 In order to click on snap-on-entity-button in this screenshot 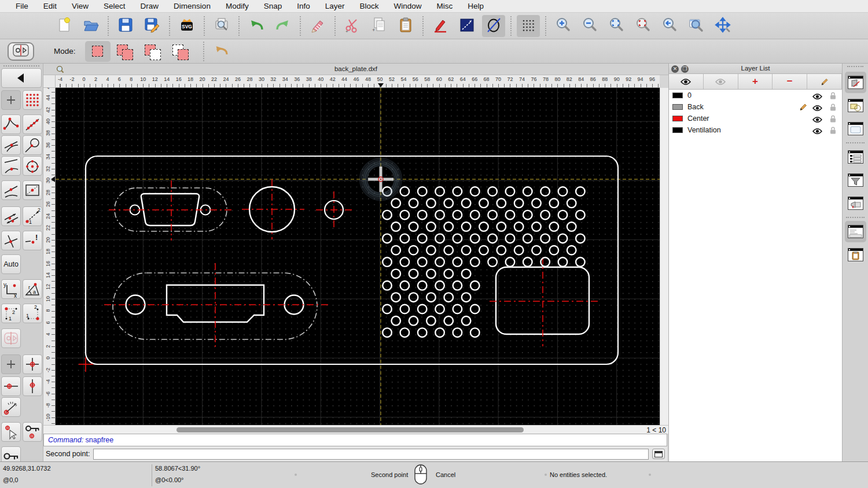, I will do `click(32, 124)`.